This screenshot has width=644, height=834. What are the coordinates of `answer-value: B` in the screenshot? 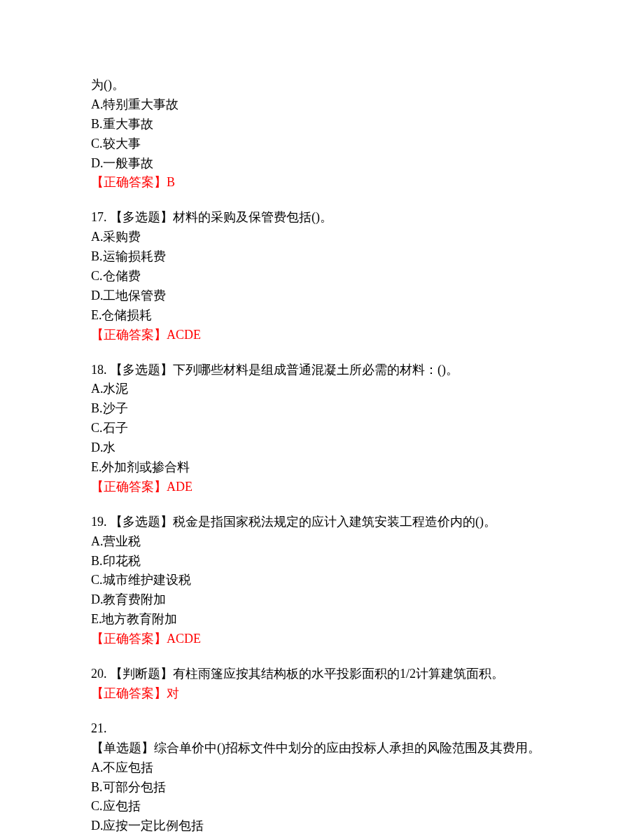 It's located at (171, 182).